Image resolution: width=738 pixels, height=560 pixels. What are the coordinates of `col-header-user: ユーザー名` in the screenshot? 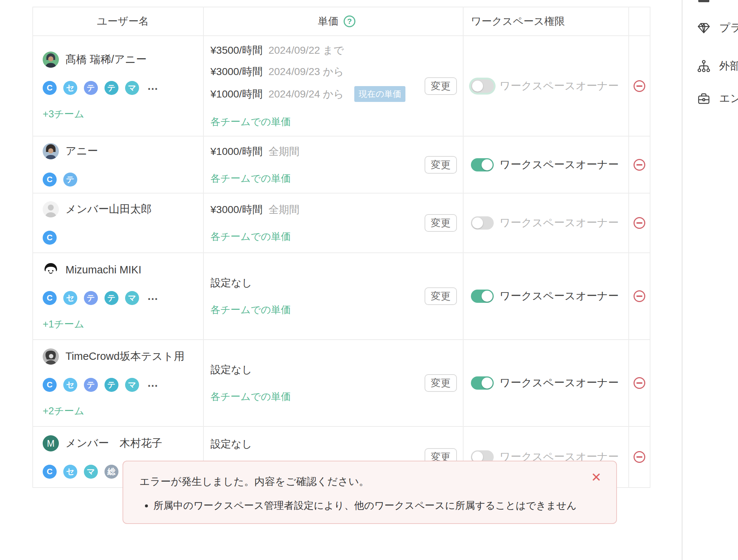 It's located at (118, 21).